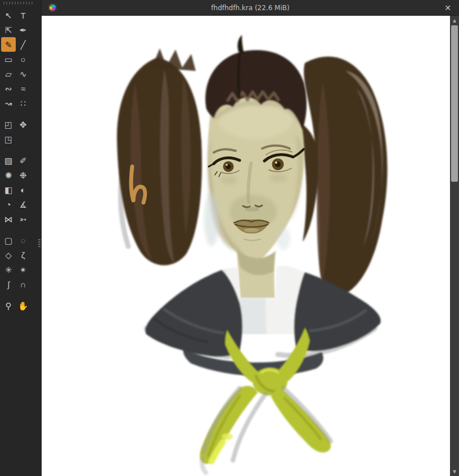  I want to click on tool-group-2: ▨✐✺❉◧◐◔∡⋈➳, so click(21, 190).